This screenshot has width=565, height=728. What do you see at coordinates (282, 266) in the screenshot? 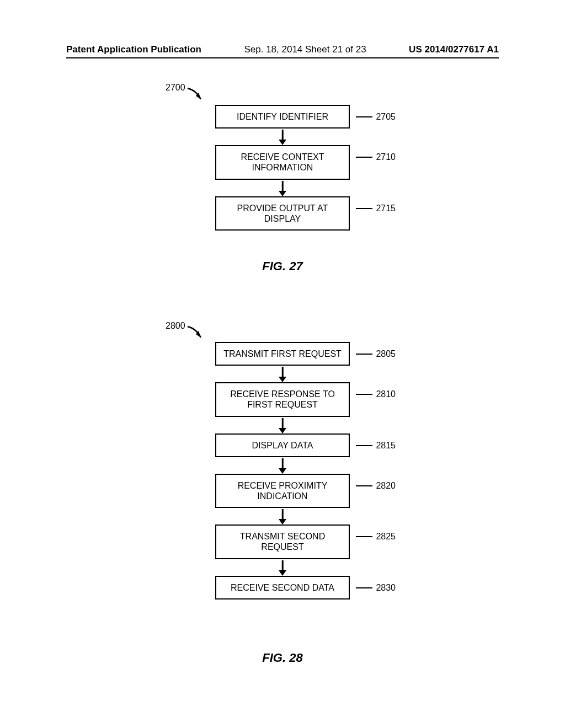
I see `fig27-caption: FIG. 27` at bounding box center [282, 266].